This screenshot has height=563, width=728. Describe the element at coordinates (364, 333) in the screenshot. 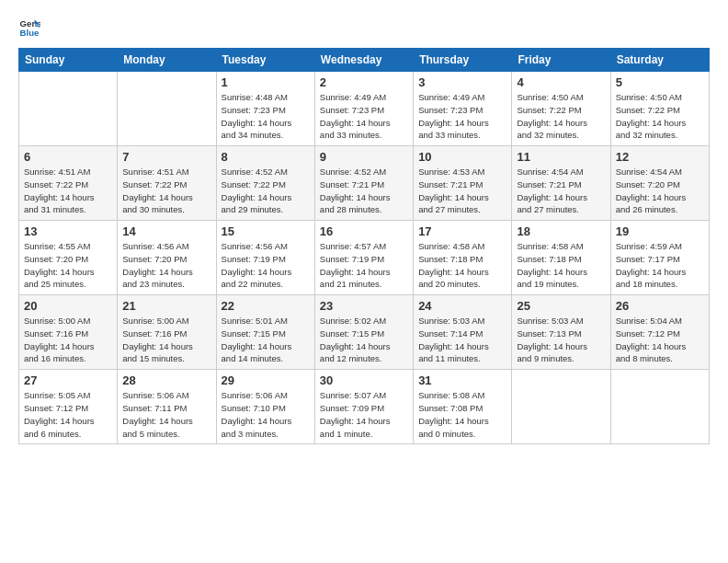

I see `calendar-cell: 23Sunrise: 5:02 AM Sunset: 7:15 PM Dayli…` at that location.